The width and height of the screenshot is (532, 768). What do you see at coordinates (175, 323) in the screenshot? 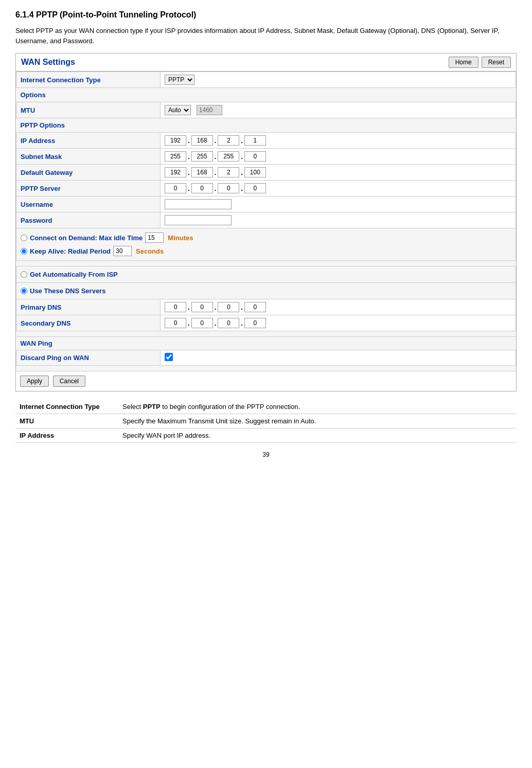
I see `sd-a` at bounding box center [175, 323].